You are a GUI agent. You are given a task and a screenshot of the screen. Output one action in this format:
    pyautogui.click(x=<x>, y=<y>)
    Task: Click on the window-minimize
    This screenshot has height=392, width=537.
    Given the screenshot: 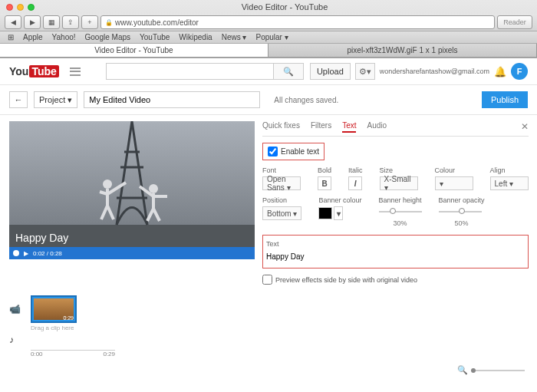 What is the action you would take?
    pyautogui.click(x=20, y=8)
    